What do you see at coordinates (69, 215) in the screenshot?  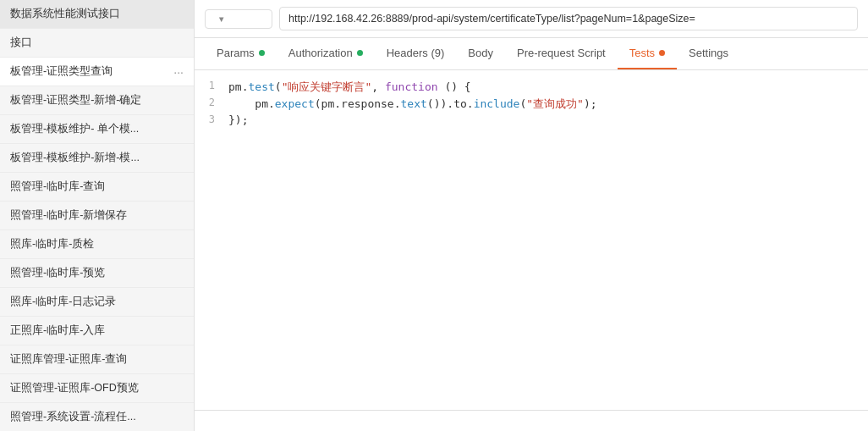 I see `sidebar-item-label: 照管理-临时库-新增保存` at bounding box center [69, 215].